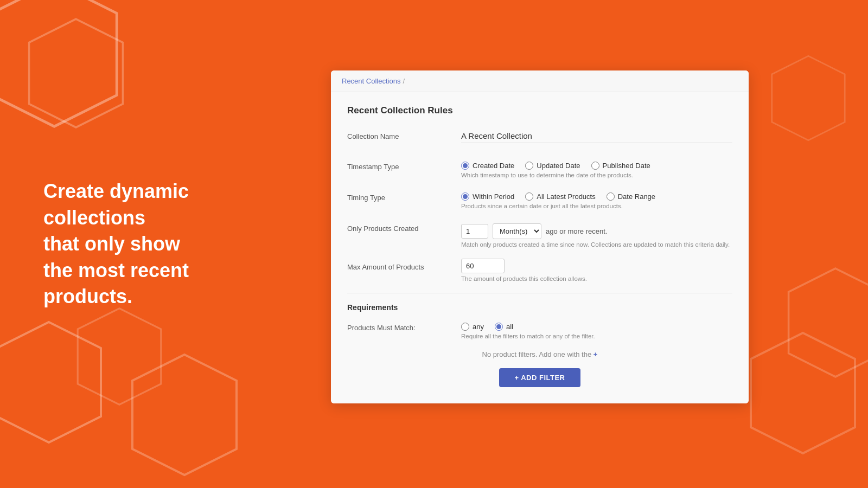 The height and width of the screenshot is (488, 868). What do you see at coordinates (116, 204) in the screenshot?
I see `hero-line1: Create dynamic collections` at bounding box center [116, 204].